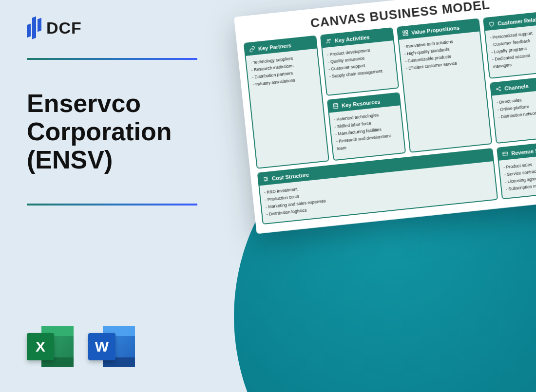 The height and width of the screenshot is (392, 536). Describe the element at coordinates (514, 108) in the screenshot. I see `block-items: Direct salesOnline platformDistribution …` at that location.